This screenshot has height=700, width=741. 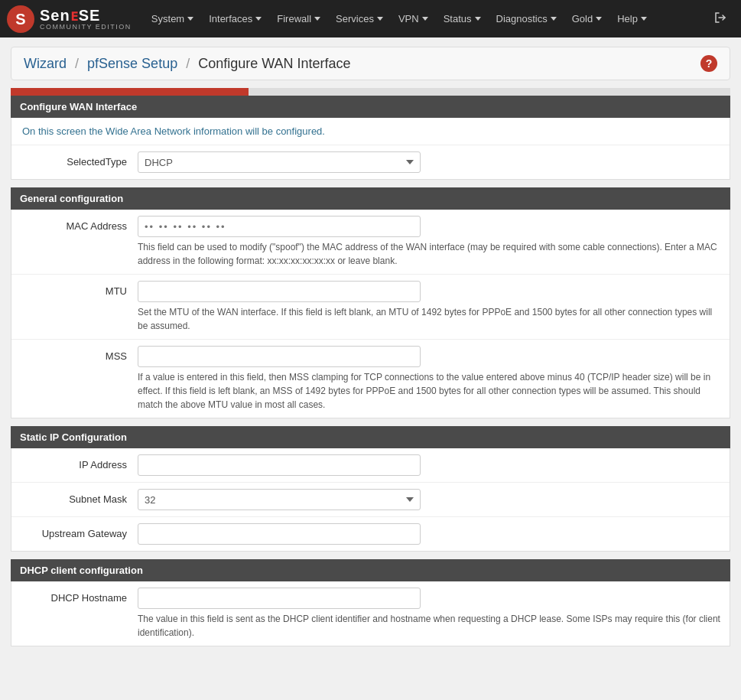 What do you see at coordinates (370, 571) in the screenshot?
I see `dhcp-client-header: DHCP client configuration` at bounding box center [370, 571].